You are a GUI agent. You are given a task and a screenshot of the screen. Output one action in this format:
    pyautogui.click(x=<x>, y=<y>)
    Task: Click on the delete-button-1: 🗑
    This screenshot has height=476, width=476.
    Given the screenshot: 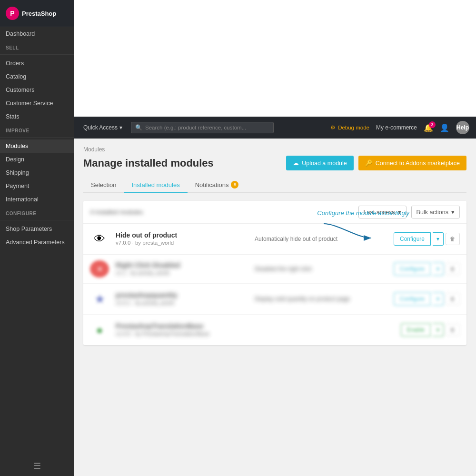 What is the action you would take?
    pyautogui.click(x=453, y=269)
    